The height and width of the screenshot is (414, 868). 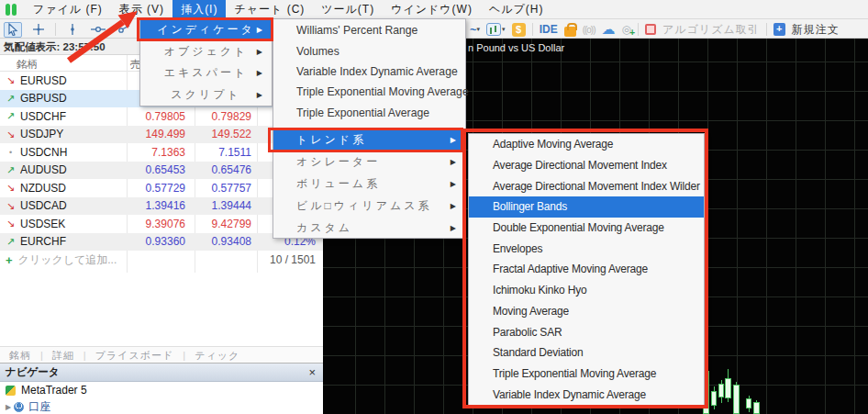 What do you see at coordinates (68, 29) in the screenshot?
I see `toolbar-left-group` at bounding box center [68, 29].